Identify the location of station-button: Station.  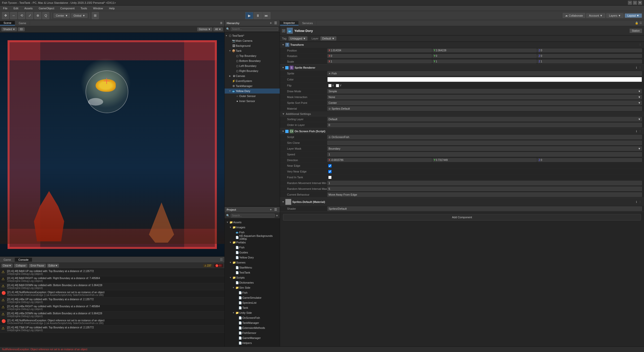
(636, 31).